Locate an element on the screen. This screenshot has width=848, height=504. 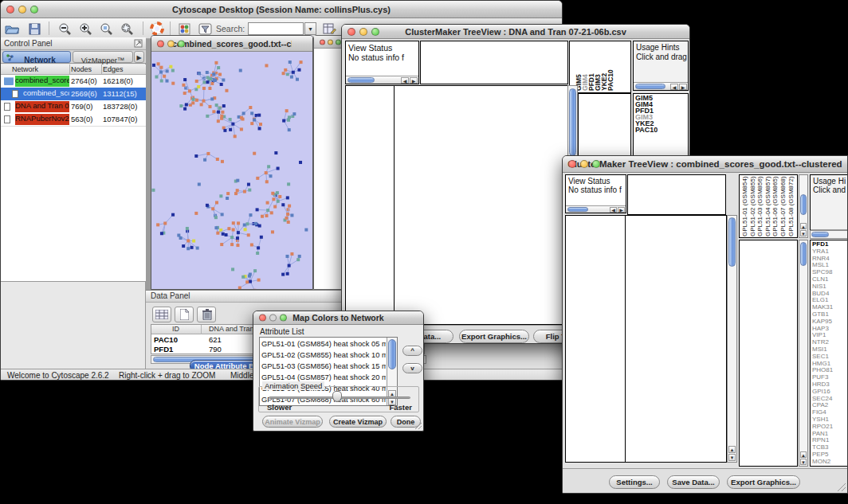
gene-label: PHO81 is located at coordinates (822, 371).